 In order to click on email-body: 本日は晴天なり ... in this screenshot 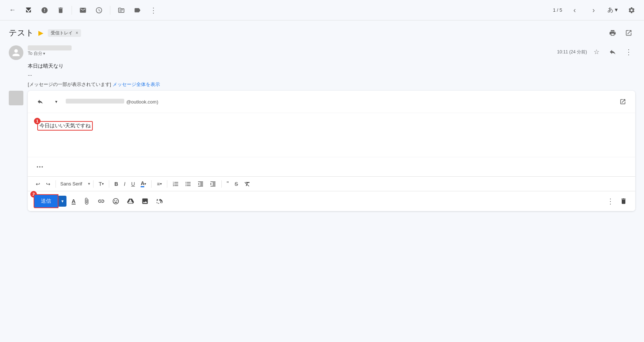, I will do `click(332, 70)`.